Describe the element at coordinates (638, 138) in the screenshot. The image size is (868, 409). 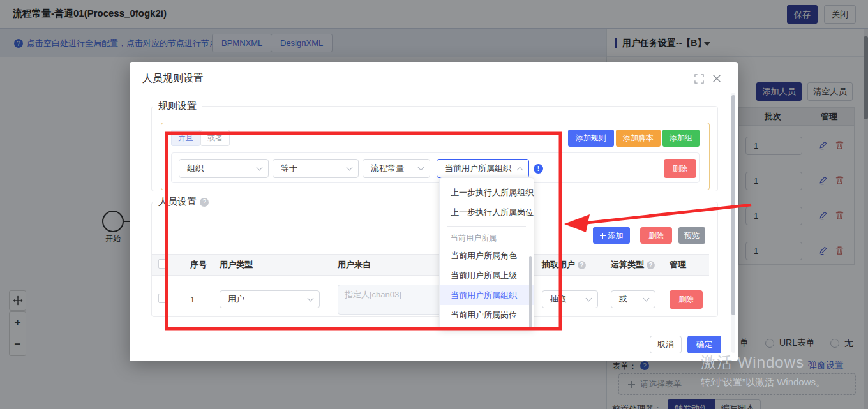
I see `add-script-button: 添加脚本` at that location.